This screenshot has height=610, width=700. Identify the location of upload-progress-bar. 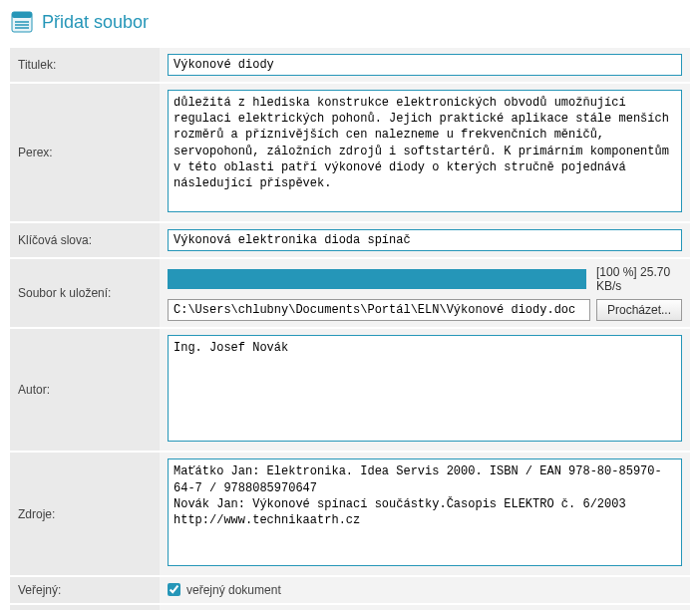
(377, 279).